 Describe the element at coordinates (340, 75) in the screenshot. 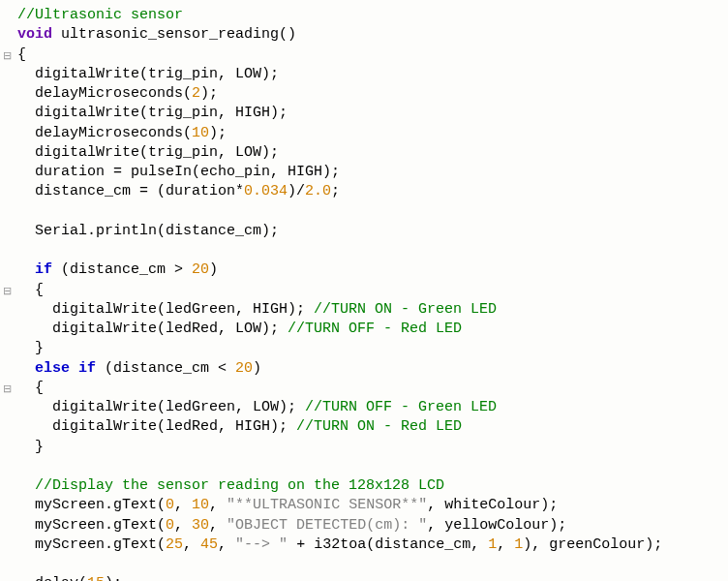

I see `code-line: digitalWrite(trig_pin, LOW);` at that location.